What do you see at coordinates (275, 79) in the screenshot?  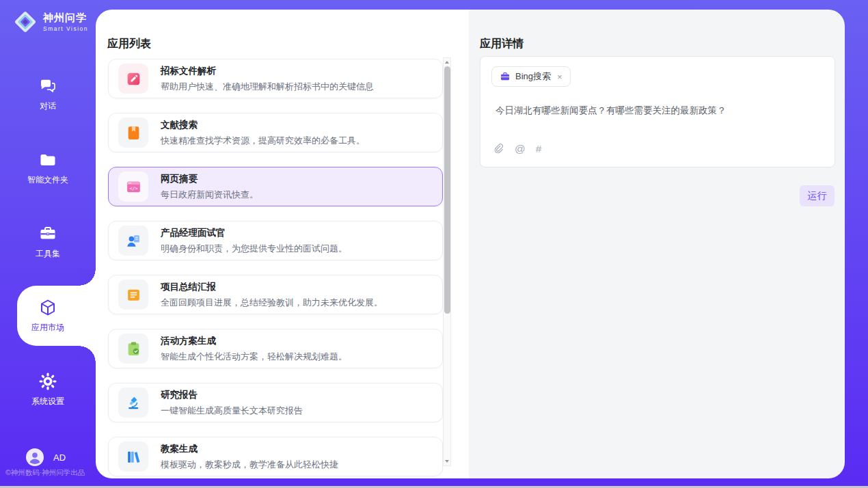 I see `app-card: 招标文件解析 帮助用户快速、准确地理解和解析招标书中的关键信息` at bounding box center [275, 79].